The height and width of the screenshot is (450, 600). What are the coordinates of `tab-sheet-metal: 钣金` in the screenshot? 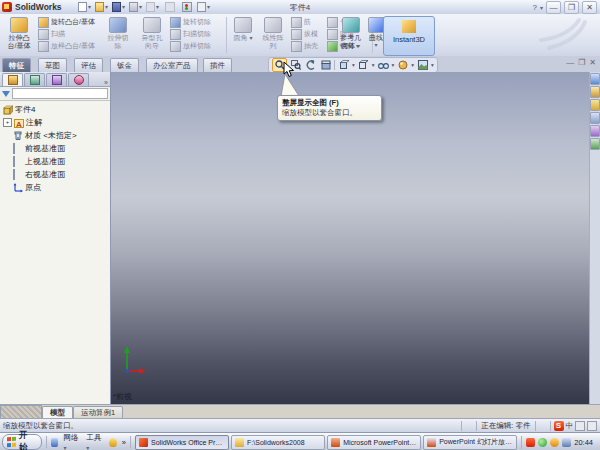 It's located at (124, 65).